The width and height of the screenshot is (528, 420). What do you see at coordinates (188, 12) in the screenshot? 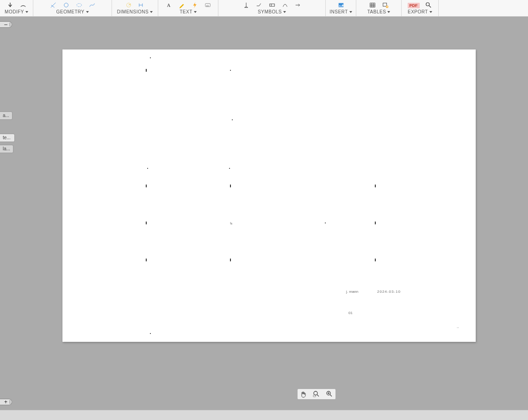
I see `ribbon-label-text: TEXT` at bounding box center [188, 12].